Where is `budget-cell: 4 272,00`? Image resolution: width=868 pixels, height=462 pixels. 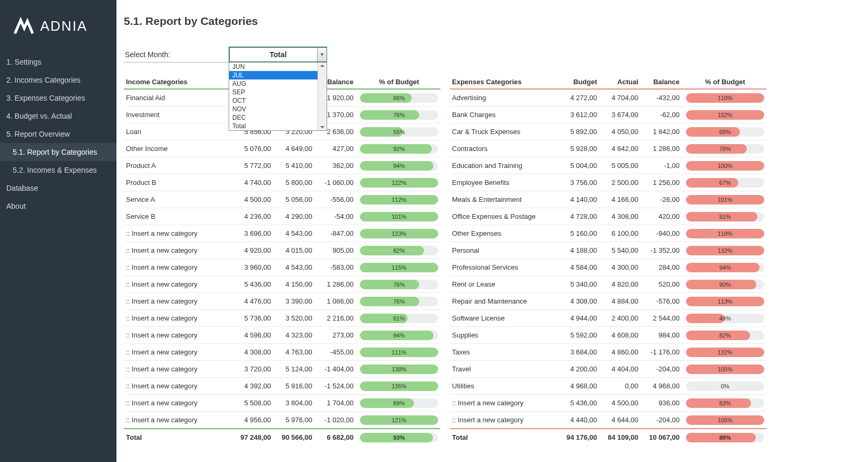 budget-cell: 4 272,00 is located at coordinates (578, 97).